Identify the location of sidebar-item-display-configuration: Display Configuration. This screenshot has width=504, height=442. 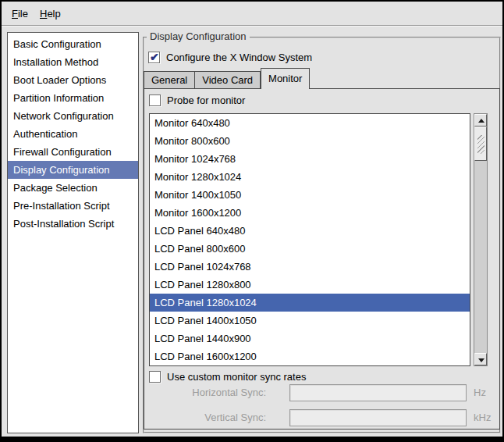
(73, 170).